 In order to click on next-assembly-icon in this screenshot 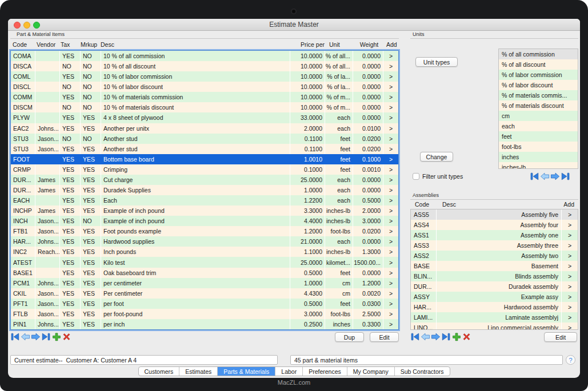, I will do `click(435, 337)`.